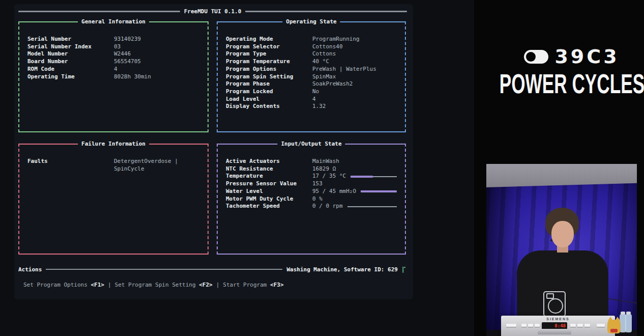  I want to click on row-label: Load Level, so click(269, 100).